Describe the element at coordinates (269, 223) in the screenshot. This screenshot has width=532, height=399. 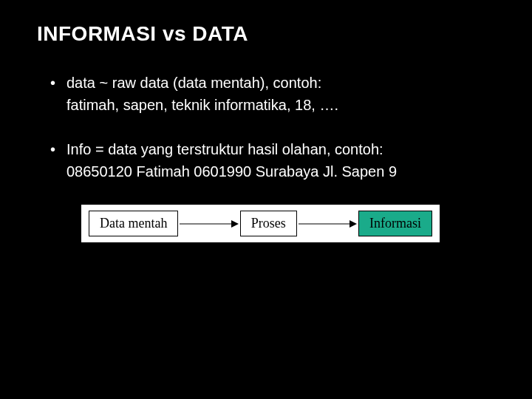
I see `diagram-box-process: Proses` at that location.